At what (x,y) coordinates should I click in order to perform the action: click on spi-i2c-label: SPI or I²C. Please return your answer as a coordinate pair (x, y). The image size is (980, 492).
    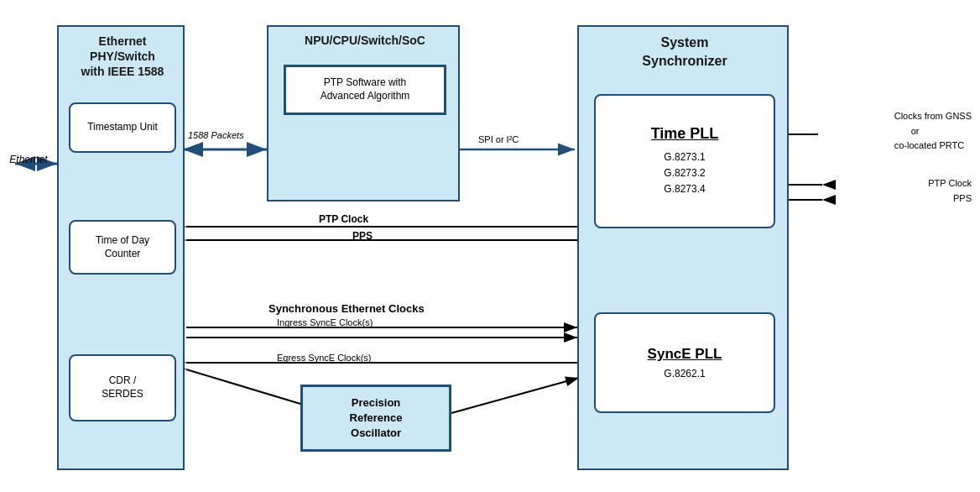
    Looking at the image, I should click on (498, 139).